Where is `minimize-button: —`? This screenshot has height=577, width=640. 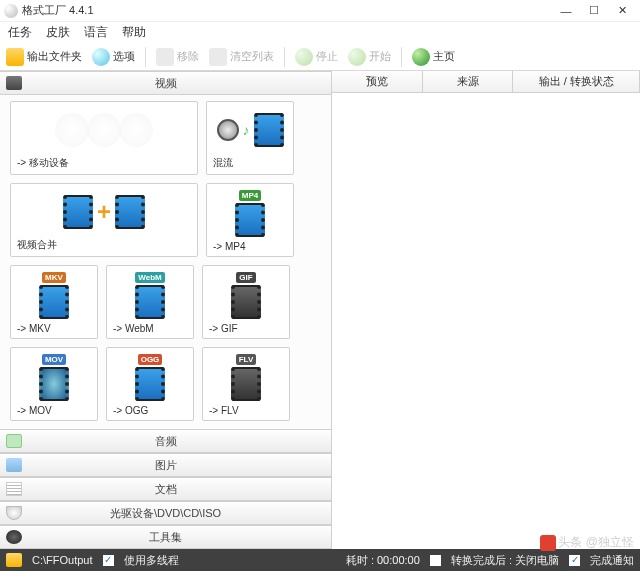
minimize-button: — is located at coordinates (566, 11).